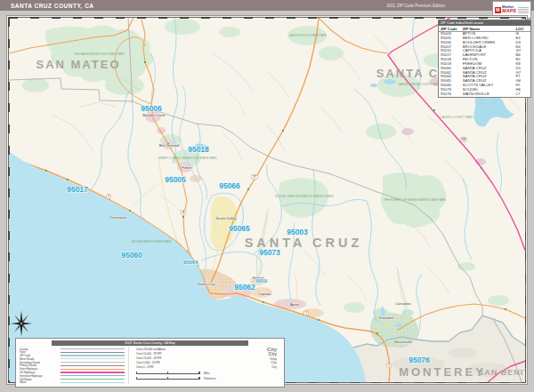 The height and width of the screenshot is (392, 534). Describe the element at coordinates (419, 84) in the screenshot. I see `park-label: SANTA TERESA COUNTY PARK` at that location.